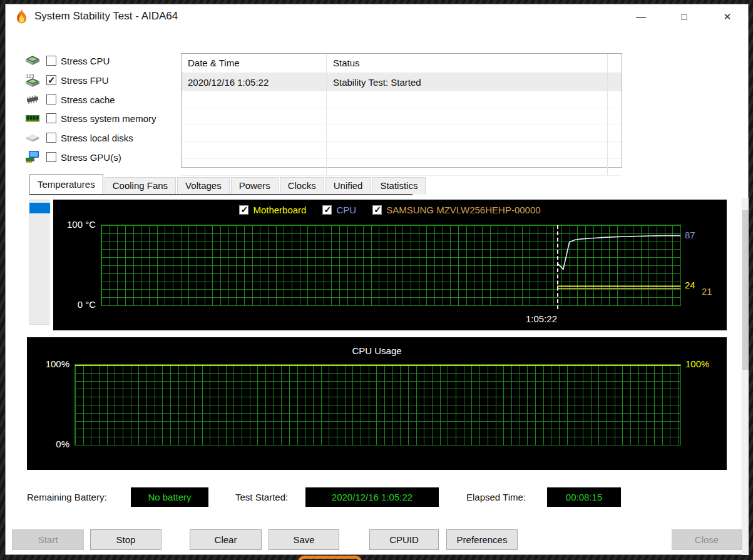 Image resolution: width=753 pixels, height=560 pixels. What do you see at coordinates (330, 558) in the screenshot?
I see `background-logo-fragment` at bounding box center [330, 558].